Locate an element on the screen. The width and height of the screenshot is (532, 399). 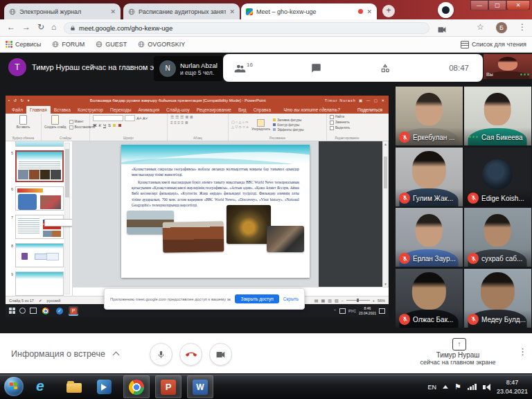
address-bar: meet.google.com/gho-kexw-uge is located at coordinates (247, 28).